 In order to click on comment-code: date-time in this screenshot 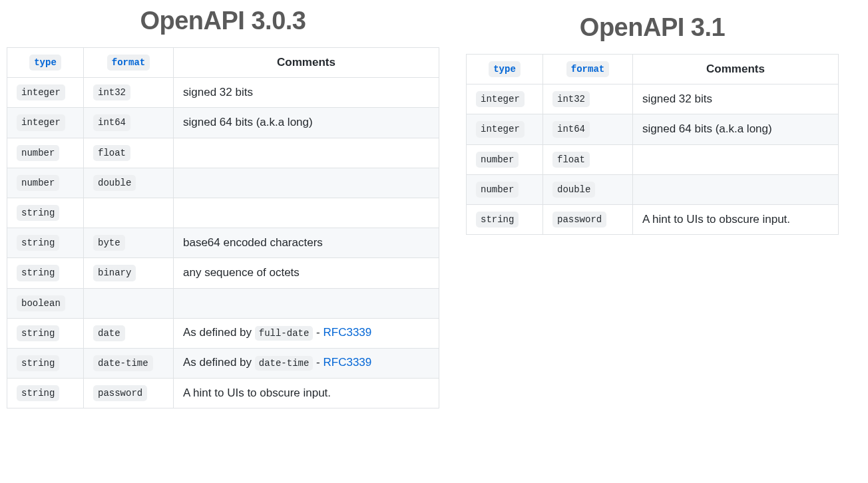, I will do `click(284, 363)`.